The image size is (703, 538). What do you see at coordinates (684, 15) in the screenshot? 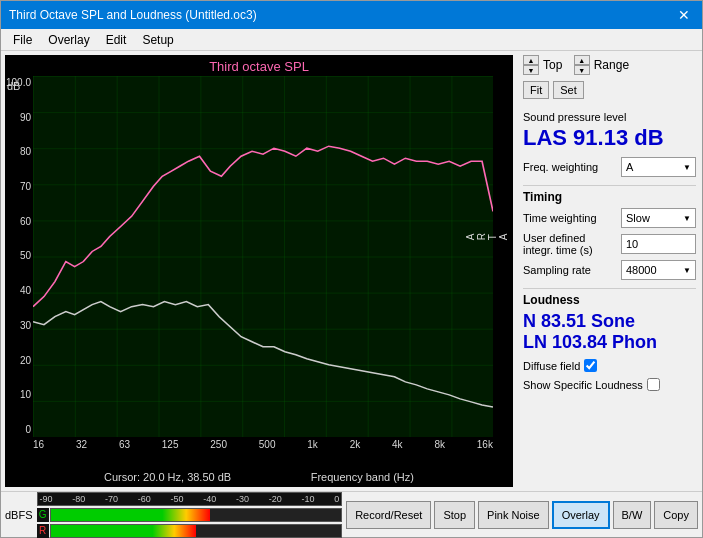
I see `close-button: ✕` at bounding box center [684, 15].